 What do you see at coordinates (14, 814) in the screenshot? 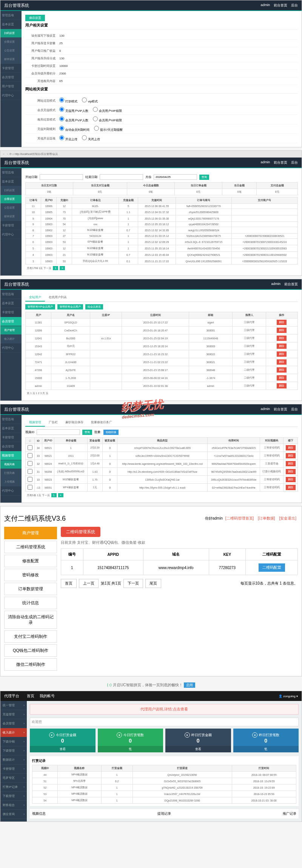
I see `agent-side-12: 佣金查询 ›` at bounding box center [14, 814].